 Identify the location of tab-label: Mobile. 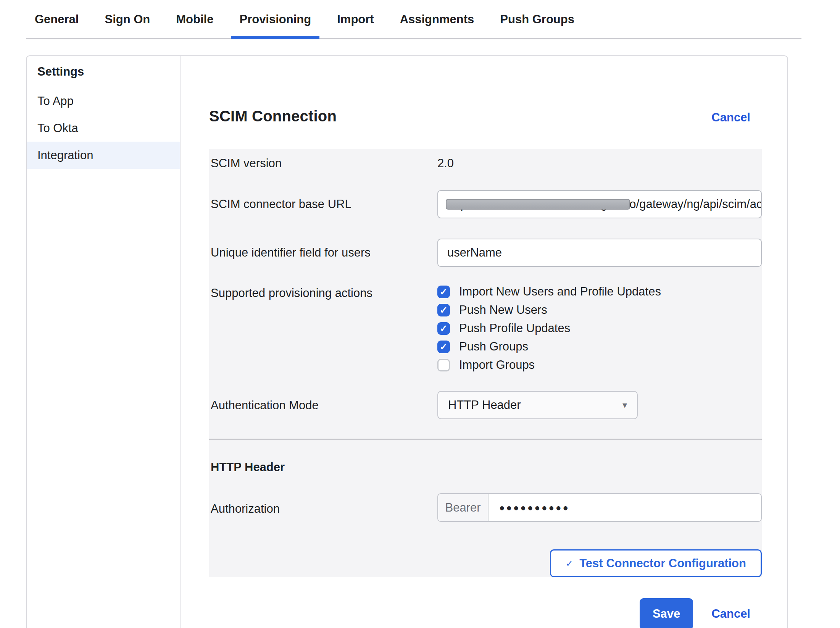
(195, 19).